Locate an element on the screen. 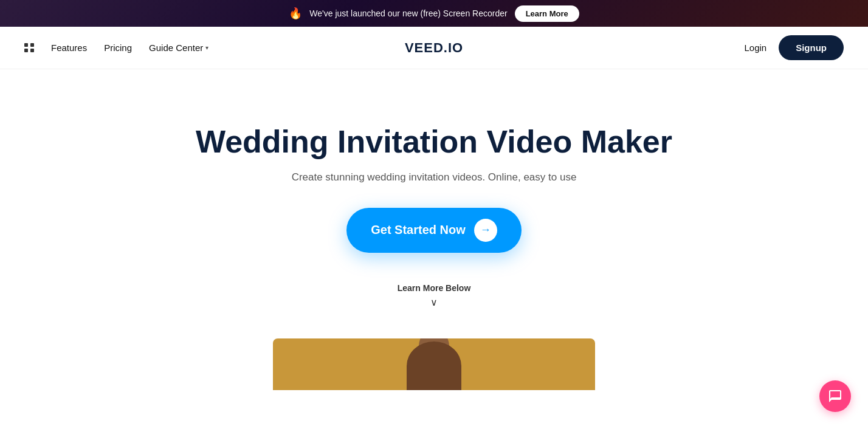 The height and width of the screenshot is (429, 868). learn-more-below-text: Learn More Below is located at coordinates (434, 288).